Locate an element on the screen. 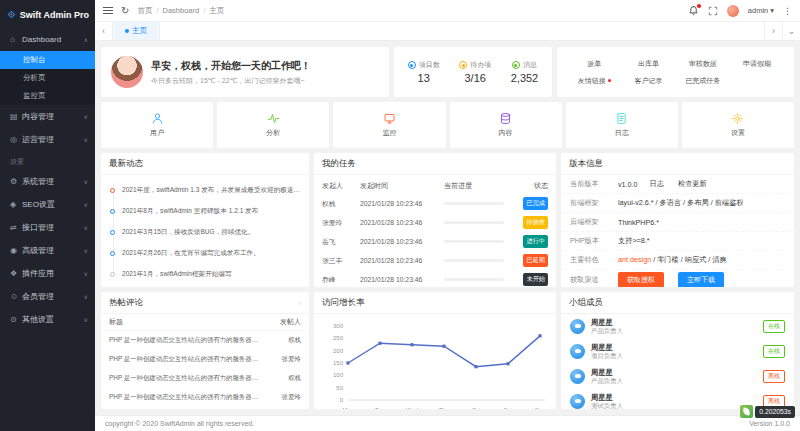  shortcut-users: 用户 is located at coordinates (157, 125).